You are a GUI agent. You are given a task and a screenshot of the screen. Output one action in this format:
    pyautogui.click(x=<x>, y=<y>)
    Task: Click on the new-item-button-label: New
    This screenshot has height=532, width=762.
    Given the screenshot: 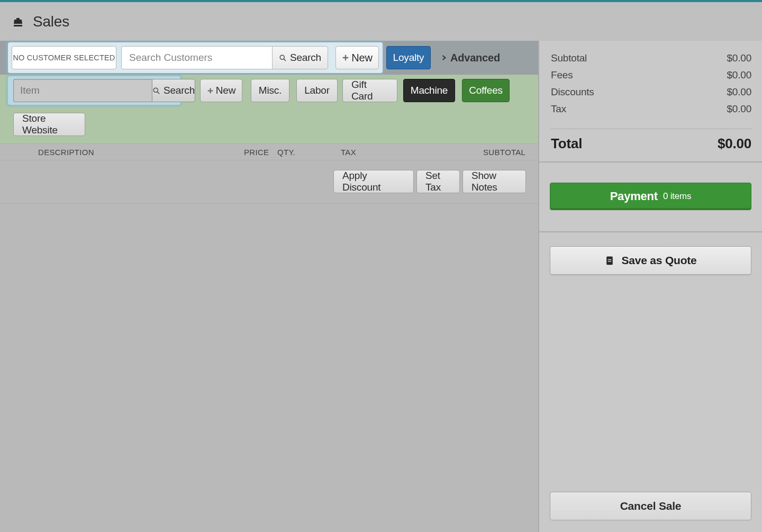 What is the action you would take?
    pyautogui.click(x=225, y=91)
    